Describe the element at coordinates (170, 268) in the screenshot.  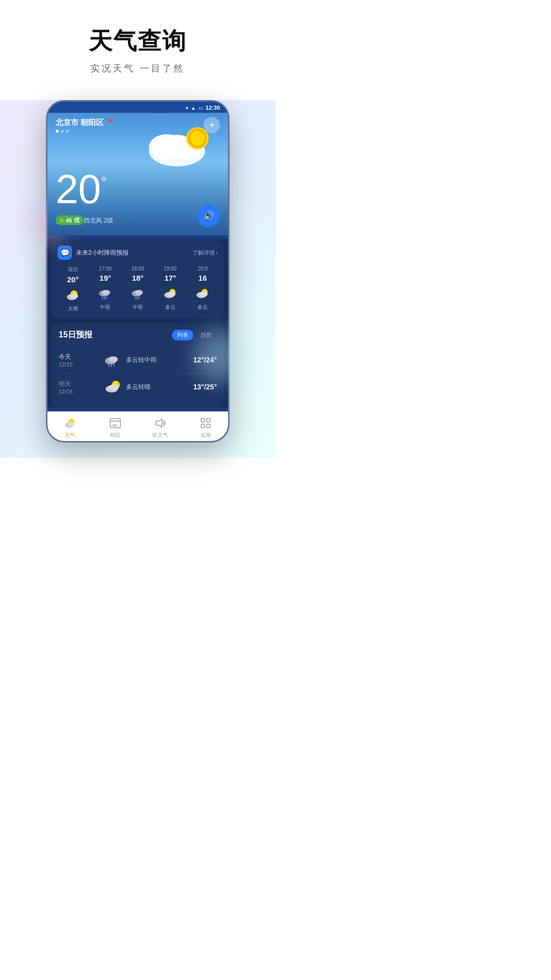
I see `hour-time-3: 19:00` at that location.